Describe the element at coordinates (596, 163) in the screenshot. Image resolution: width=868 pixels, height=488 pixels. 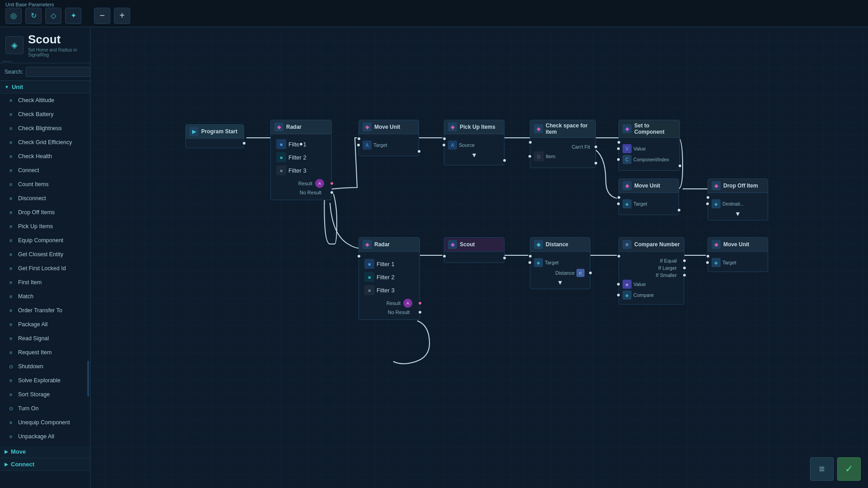
I see `port-cs-out` at that location.